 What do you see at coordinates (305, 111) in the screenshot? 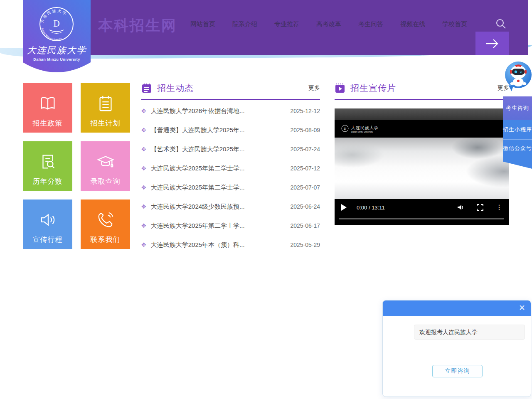
I see `news-item-date: 2025-12-12` at bounding box center [305, 111].